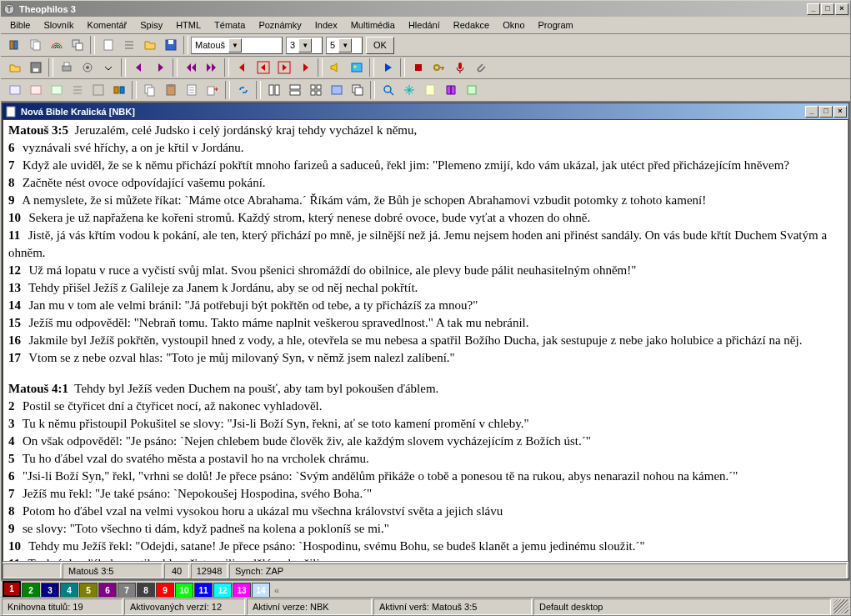  I want to click on verse-combo: 5▼, so click(344, 45).